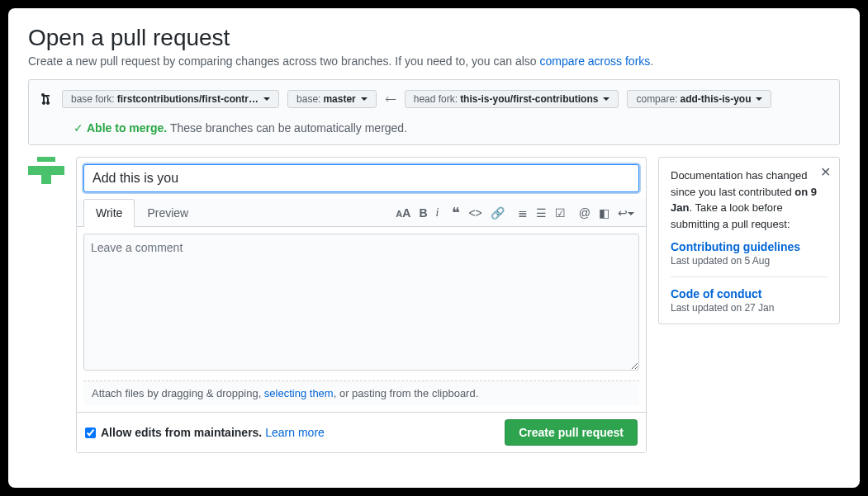  What do you see at coordinates (434, 38) in the screenshot?
I see `page-title: Open a pull request` at bounding box center [434, 38].